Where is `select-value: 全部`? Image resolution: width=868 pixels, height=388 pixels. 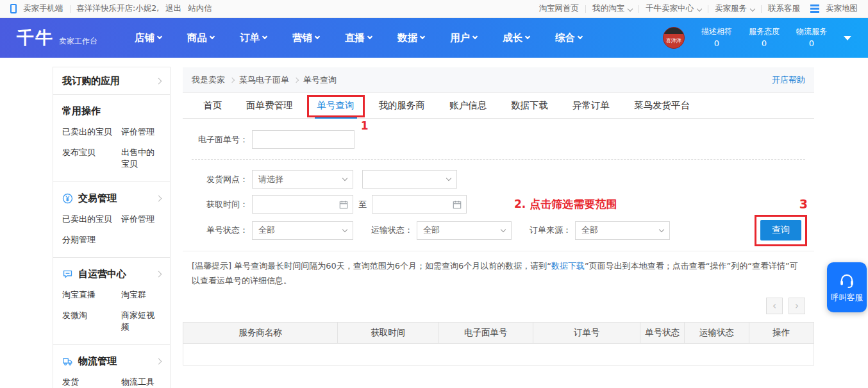
select-value: 全部 is located at coordinates (590, 230).